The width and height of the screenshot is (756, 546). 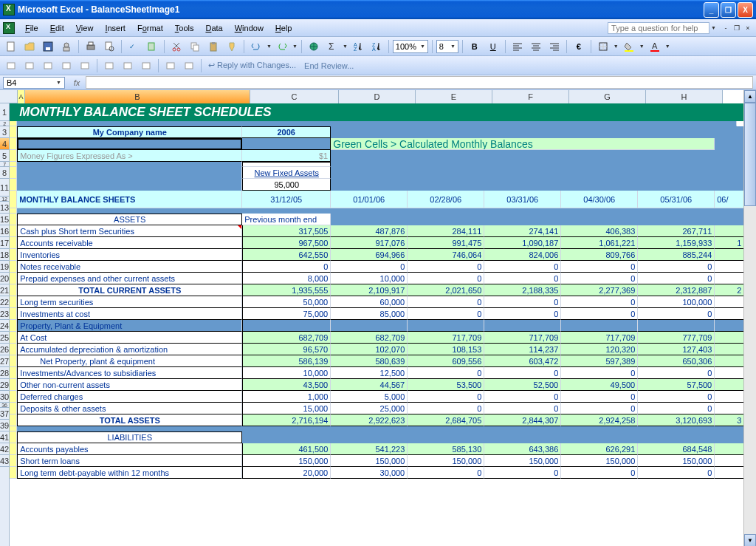 What do you see at coordinates (523, 461) in the screenshot?
I see `data-cell: 150,000` at bounding box center [523, 461].